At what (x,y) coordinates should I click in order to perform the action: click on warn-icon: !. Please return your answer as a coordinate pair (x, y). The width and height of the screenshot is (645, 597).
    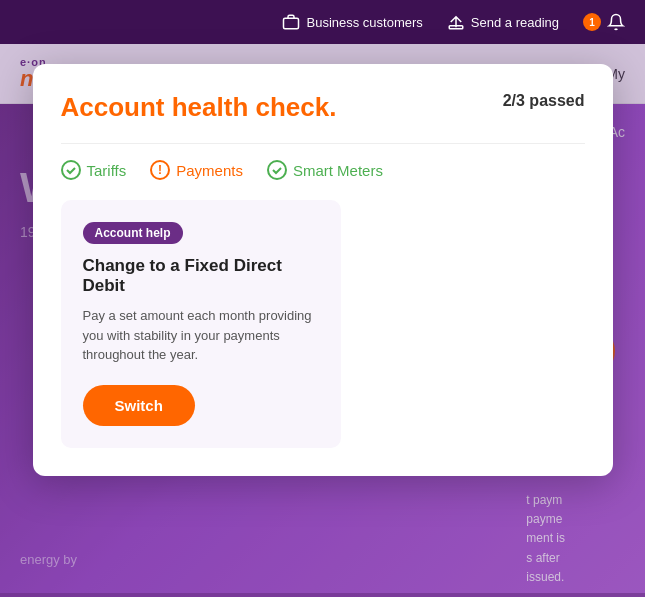
    Looking at the image, I should click on (160, 170).